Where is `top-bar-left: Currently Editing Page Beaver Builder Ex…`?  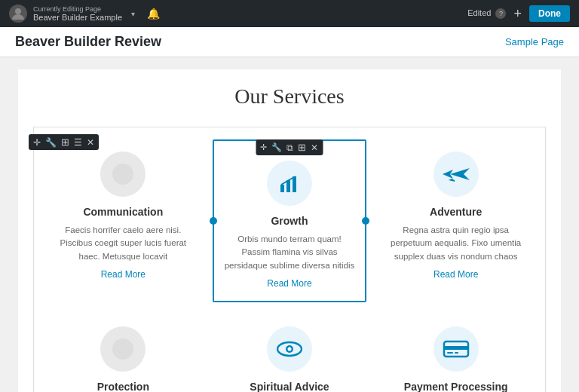 top-bar-left: Currently Editing Page Beaver Builder Ex… is located at coordinates (84, 14).